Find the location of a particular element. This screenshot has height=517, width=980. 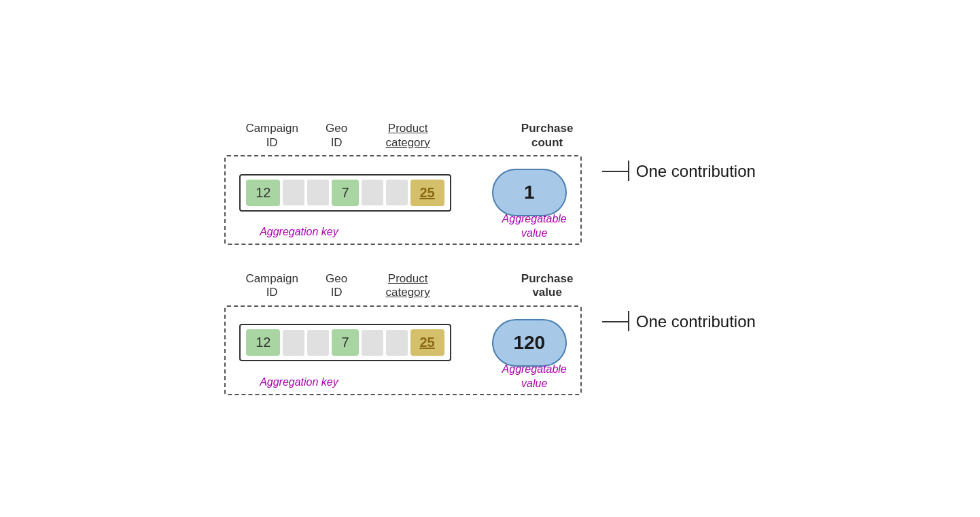

campaign-id-cell-1: 12 is located at coordinates (263, 193).